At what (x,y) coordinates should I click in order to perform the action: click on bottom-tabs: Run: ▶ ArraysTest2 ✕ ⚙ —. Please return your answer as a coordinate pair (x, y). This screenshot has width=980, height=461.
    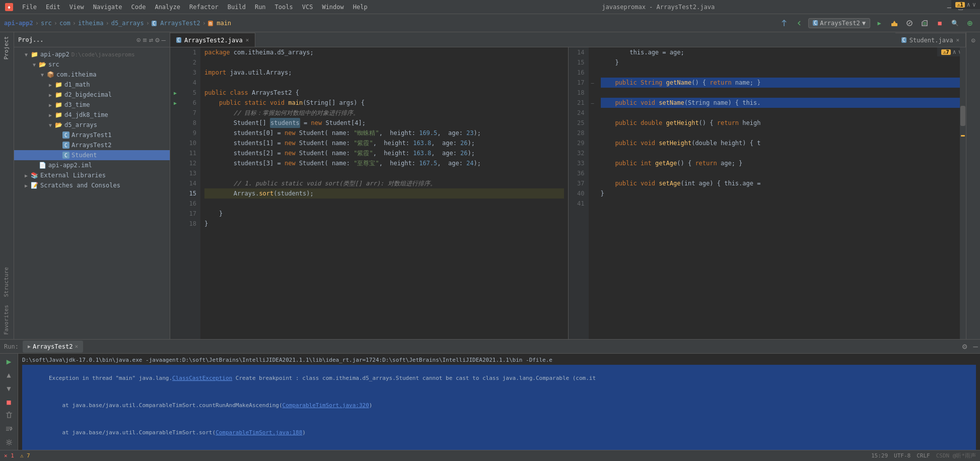
    Looking at the image, I should click on (490, 347).